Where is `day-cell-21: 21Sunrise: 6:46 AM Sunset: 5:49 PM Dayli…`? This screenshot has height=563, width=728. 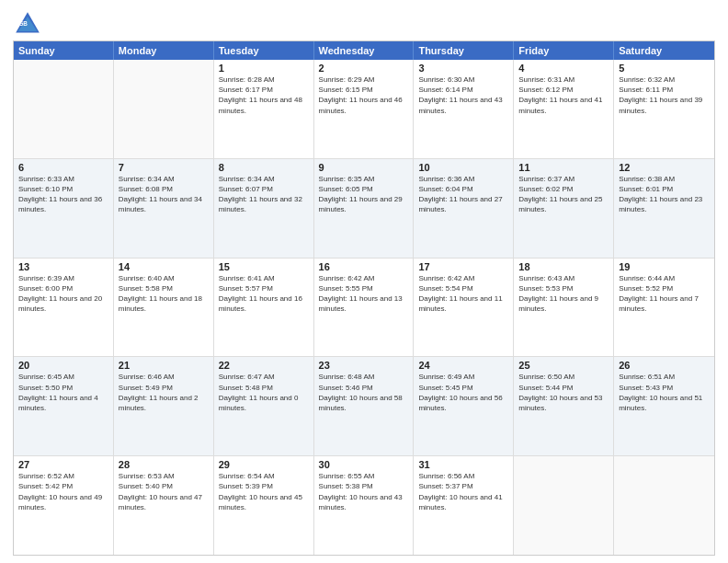
day-cell-21: 21Sunrise: 6:46 AM Sunset: 5:49 PM Dayli… is located at coordinates (164, 407).